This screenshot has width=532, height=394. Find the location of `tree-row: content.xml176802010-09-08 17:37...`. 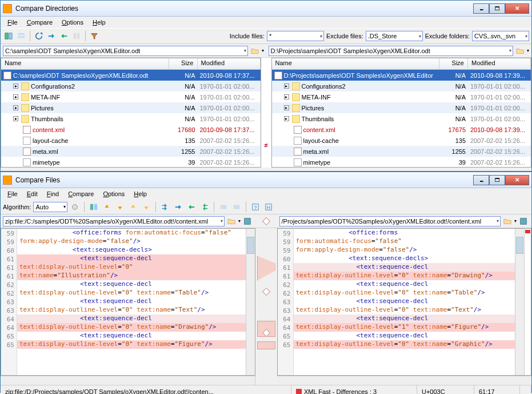

tree-row: content.xml176802010-09-08 17:37... is located at coordinates (131, 129).